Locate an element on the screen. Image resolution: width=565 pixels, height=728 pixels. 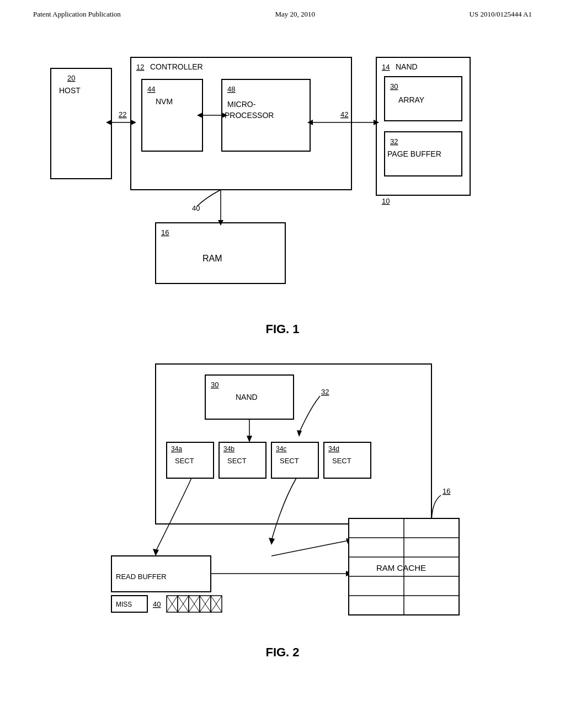
header-center: May 20, 2010 is located at coordinates (295, 14).